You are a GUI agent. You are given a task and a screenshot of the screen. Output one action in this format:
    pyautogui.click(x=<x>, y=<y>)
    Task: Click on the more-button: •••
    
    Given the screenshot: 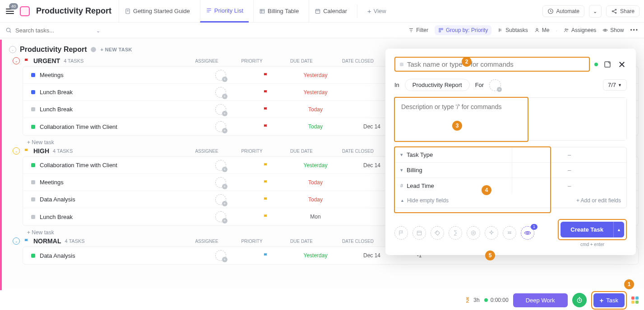 What is the action you would take?
    pyautogui.click(x=635, y=30)
    